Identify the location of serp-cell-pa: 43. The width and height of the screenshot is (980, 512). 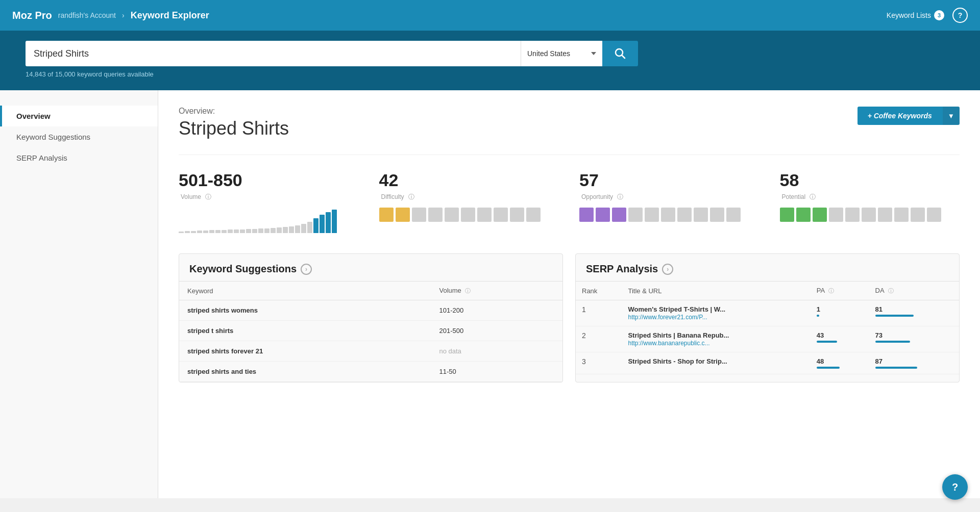
(840, 340).